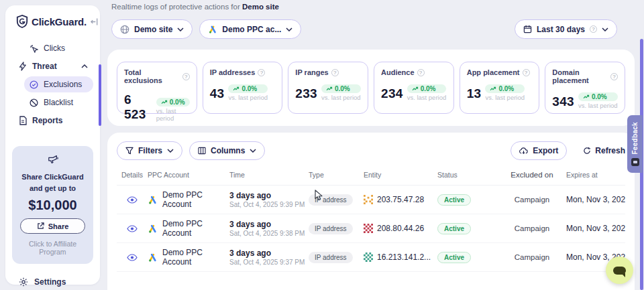 The image size is (644, 290). I want to click on reports-icon, so click(23, 121).